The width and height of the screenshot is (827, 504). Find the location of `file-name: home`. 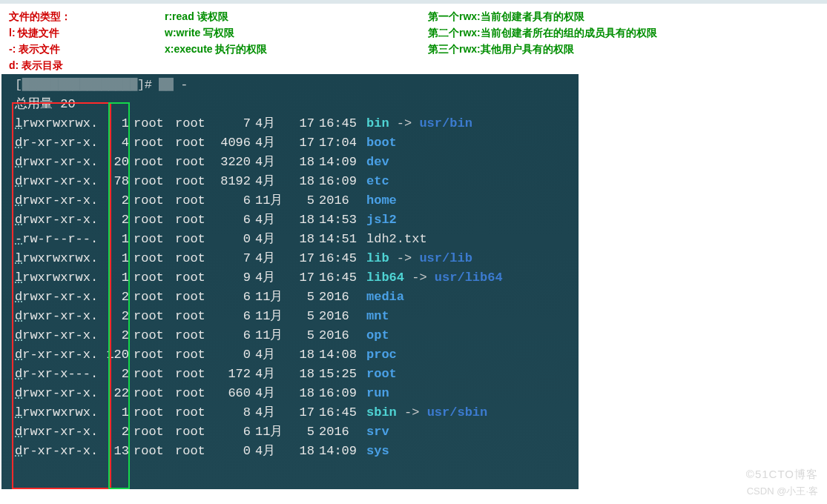

file-name: home is located at coordinates (381, 200).